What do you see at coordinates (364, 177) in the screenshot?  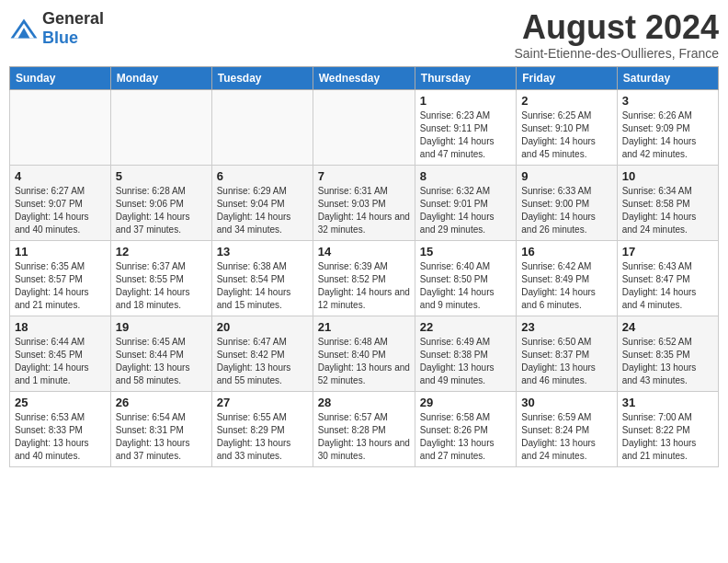 I see `day-number: 7` at bounding box center [364, 177].